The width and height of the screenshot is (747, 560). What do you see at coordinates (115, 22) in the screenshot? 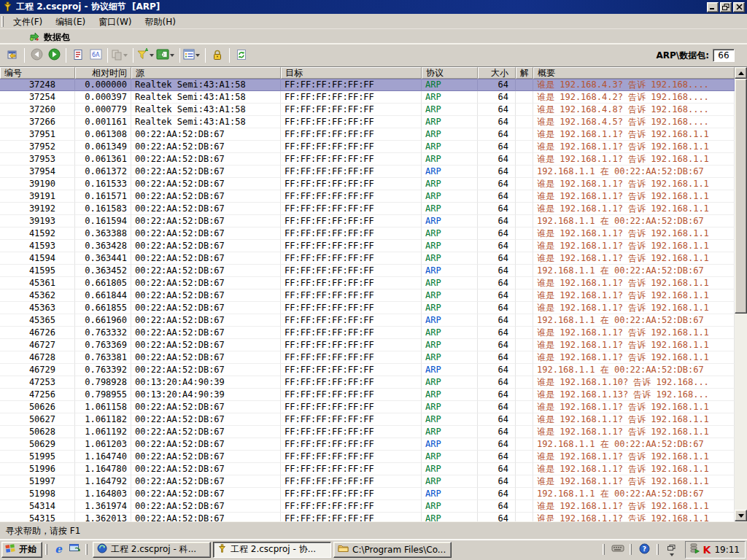
I see `menu-window: 窗口(W)` at bounding box center [115, 22].